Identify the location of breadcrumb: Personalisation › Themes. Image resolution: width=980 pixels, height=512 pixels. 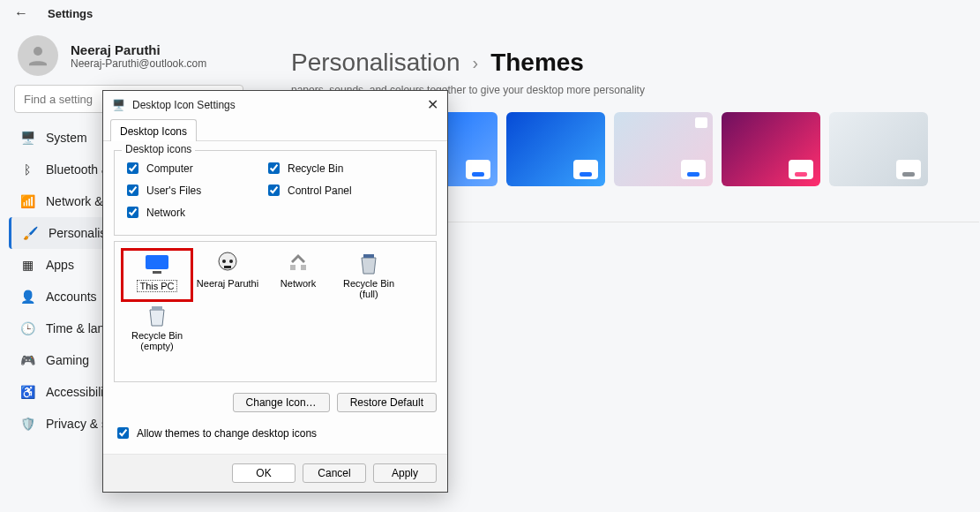
(635, 63).